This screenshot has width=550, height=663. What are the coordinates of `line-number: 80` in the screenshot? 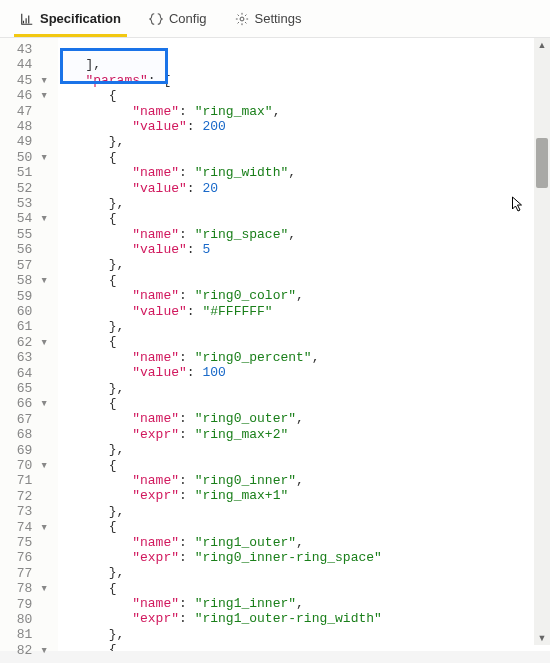 It's located at (26, 620).